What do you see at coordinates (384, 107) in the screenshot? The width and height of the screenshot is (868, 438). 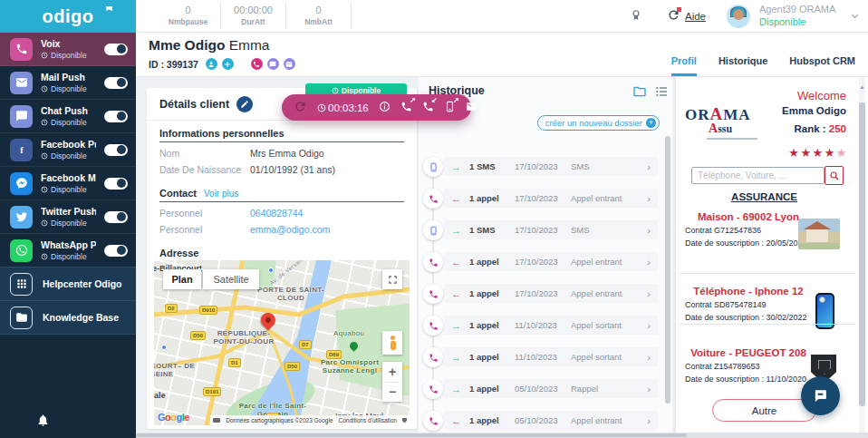 I see `call-info-icon` at bounding box center [384, 107].